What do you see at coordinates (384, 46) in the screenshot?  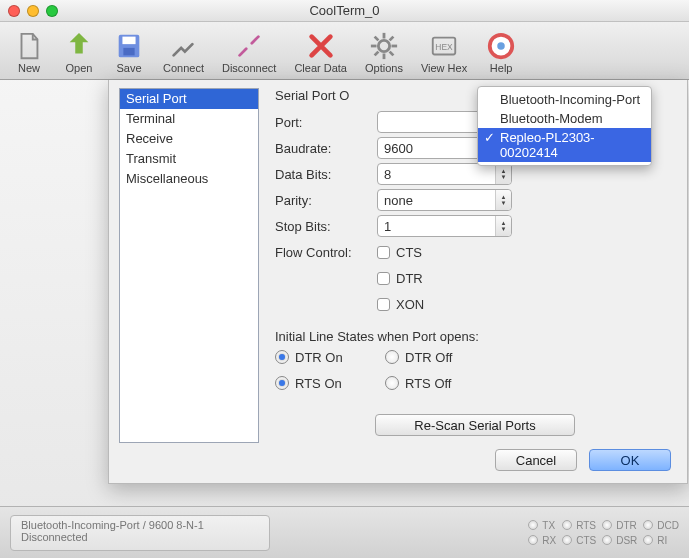 I see `gear-icon` at bounding box center [384, 46].